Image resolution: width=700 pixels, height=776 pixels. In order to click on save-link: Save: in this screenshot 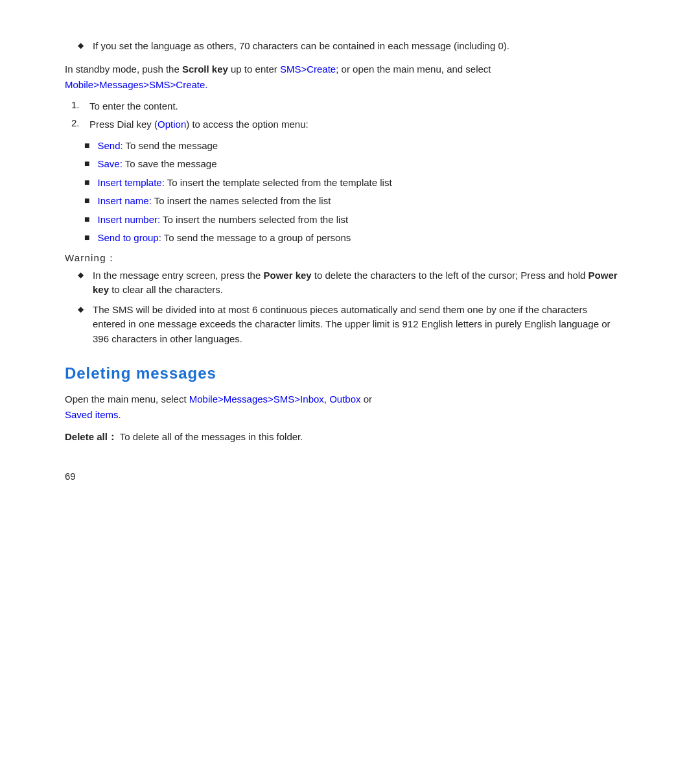, I will do `click(110, 163)`.